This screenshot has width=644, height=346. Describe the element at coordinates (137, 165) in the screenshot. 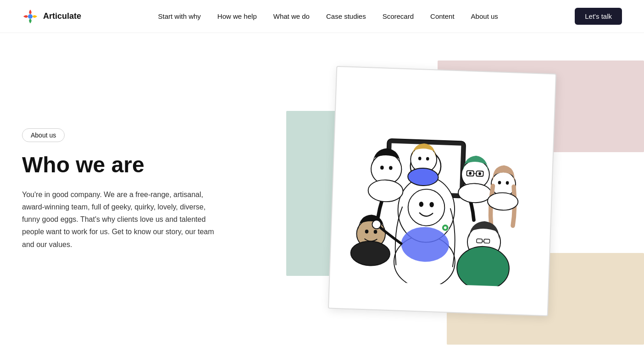

I see `hero-title: Who we are` at that location.